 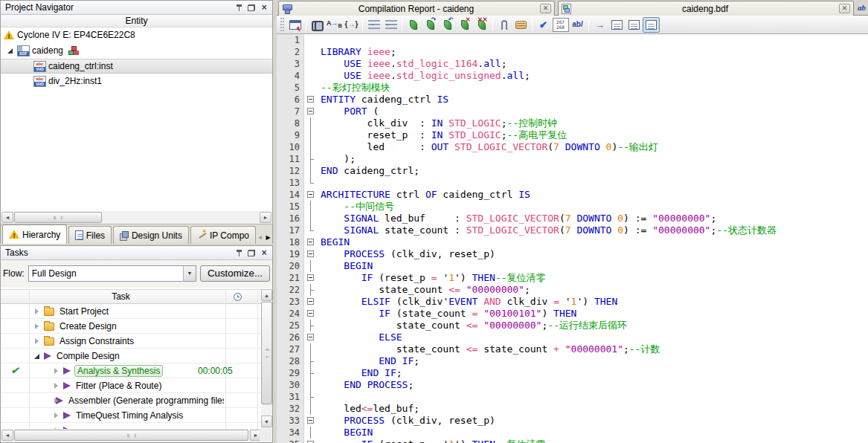 I want to click on task-row: Compile Design, so click(x=131, y=356).